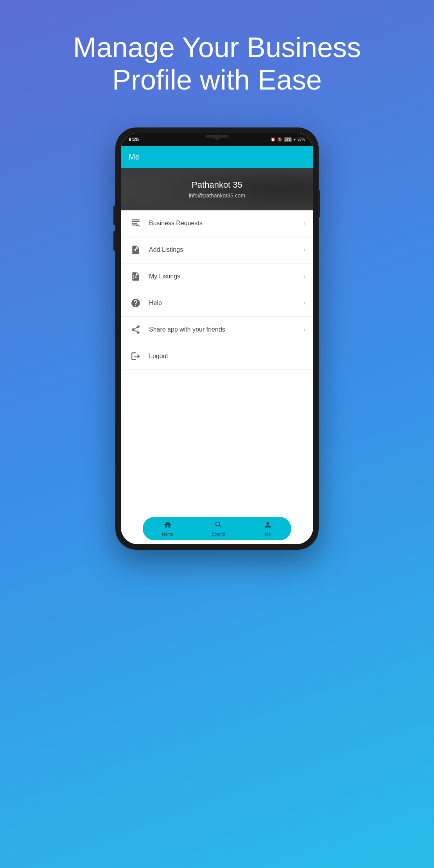  Describe the element at coordinates (217, 136) in the screenshot. I see `speaker` at that location.